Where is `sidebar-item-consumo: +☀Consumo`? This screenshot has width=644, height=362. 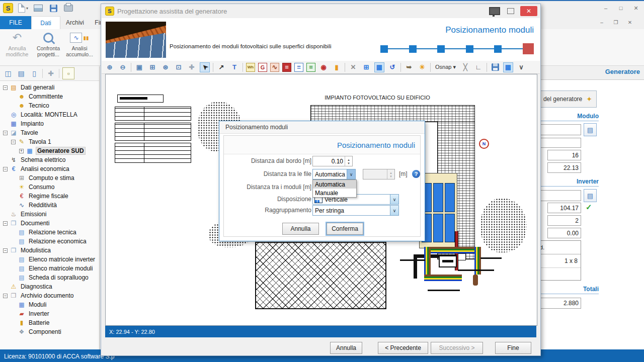
sidebar-item-consumo: +☀Consumo is located at coordinates (49, 187).